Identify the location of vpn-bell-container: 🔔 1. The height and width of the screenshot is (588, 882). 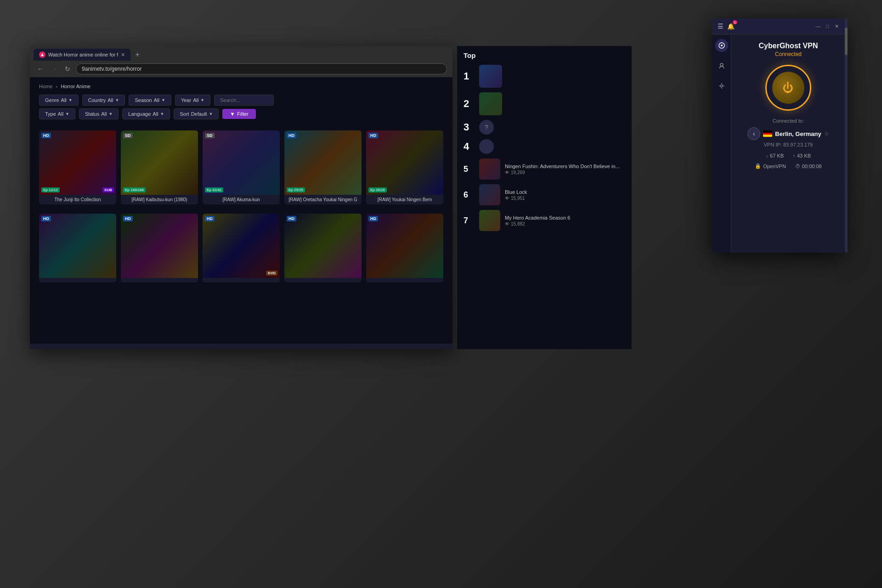
(731, 26).